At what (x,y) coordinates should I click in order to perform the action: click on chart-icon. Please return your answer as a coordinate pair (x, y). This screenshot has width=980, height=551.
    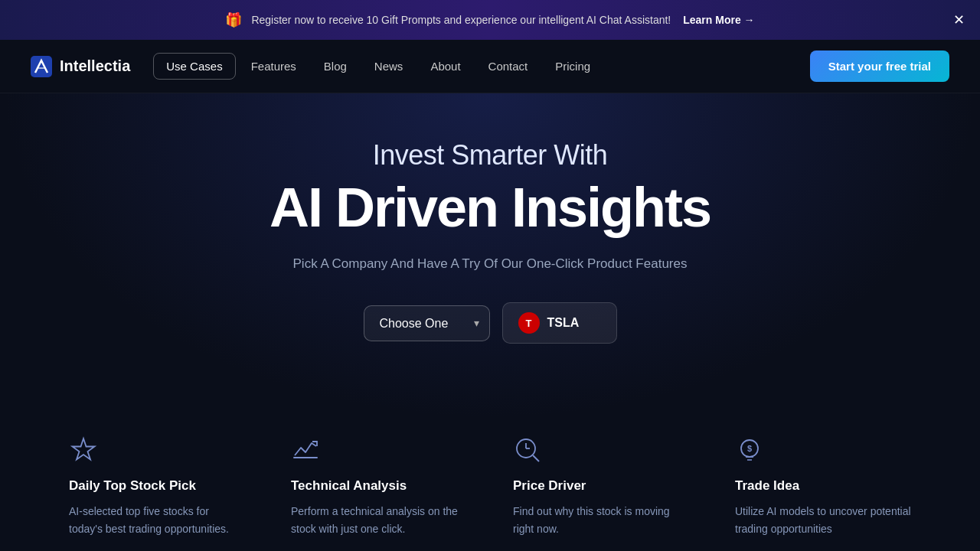
    Looking at the image, I should click on (305, 450).